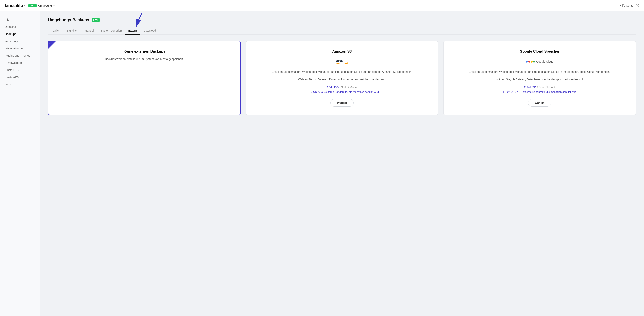  Describe the element at coordinates (340, 60) in the screenshot. I see `svg-text: aws` at that location.